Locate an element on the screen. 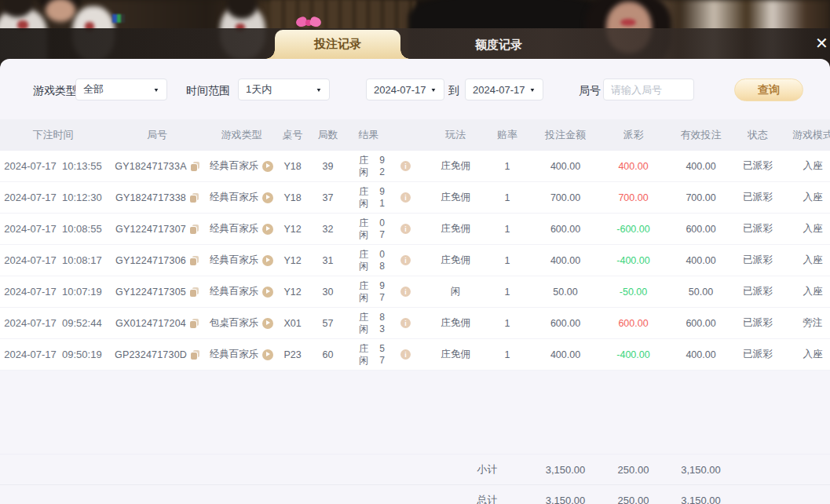  game-type-cell: 经典百家乐 is located at coordinates (242, 355).